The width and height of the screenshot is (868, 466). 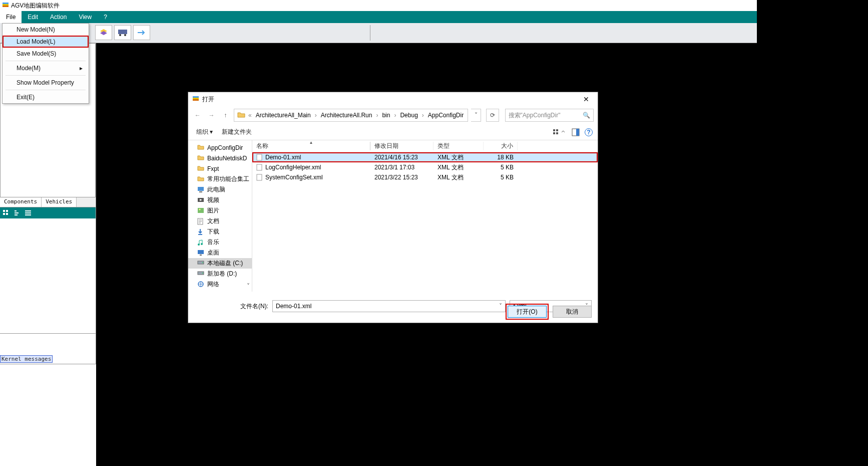 What do you see at coordinates (351, 115) in the screenshot?
I see `breadcrumb-bar: « ArchitectureAll_Main› ArchitectureAll.…` at bounding box center [351, 115].